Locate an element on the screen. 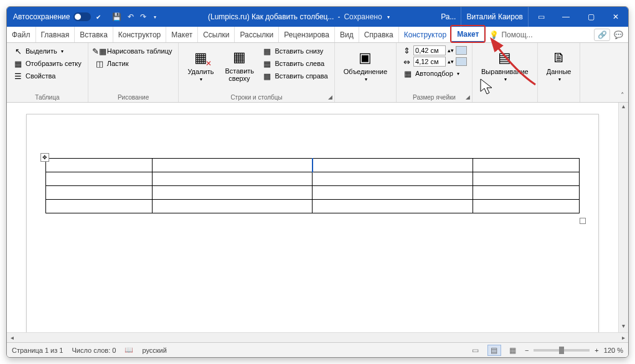 The width and height of the screenshot is (635, 364). insert-below-button: ▦Вставить снизу is located at coordinates (295, 51).